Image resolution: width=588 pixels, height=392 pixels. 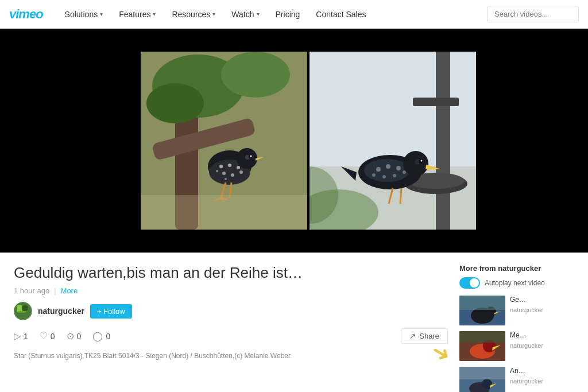 What do you see at coordinates (26, 336) in the screenshot?
I see `play-number: 1` at bounding box center [26, 336].